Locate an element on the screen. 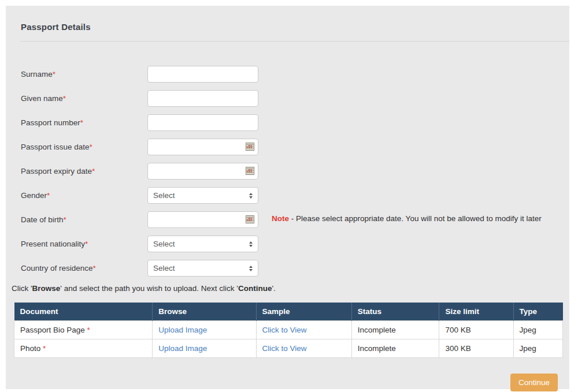  header-status: Status is located at coordinates (395, 312).